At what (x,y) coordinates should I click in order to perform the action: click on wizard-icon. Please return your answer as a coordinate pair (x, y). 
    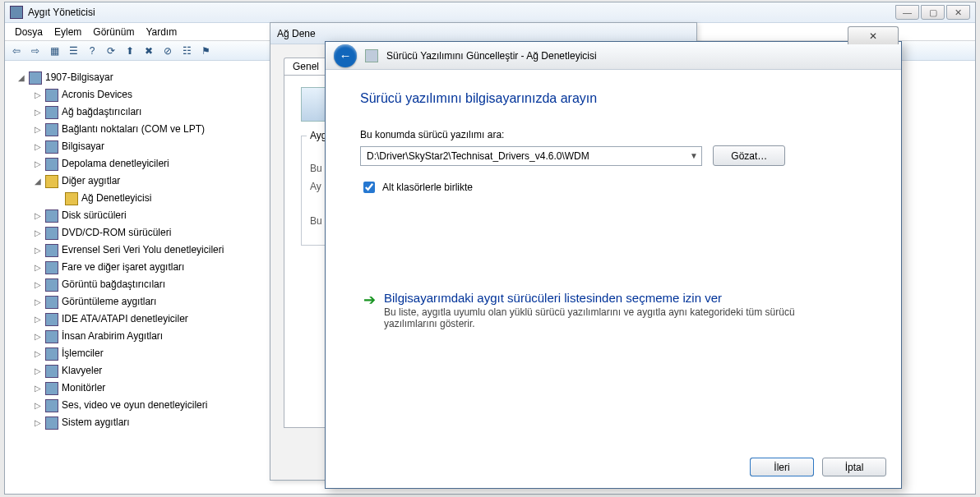
    Looking at the image, I should click on (372, 56).